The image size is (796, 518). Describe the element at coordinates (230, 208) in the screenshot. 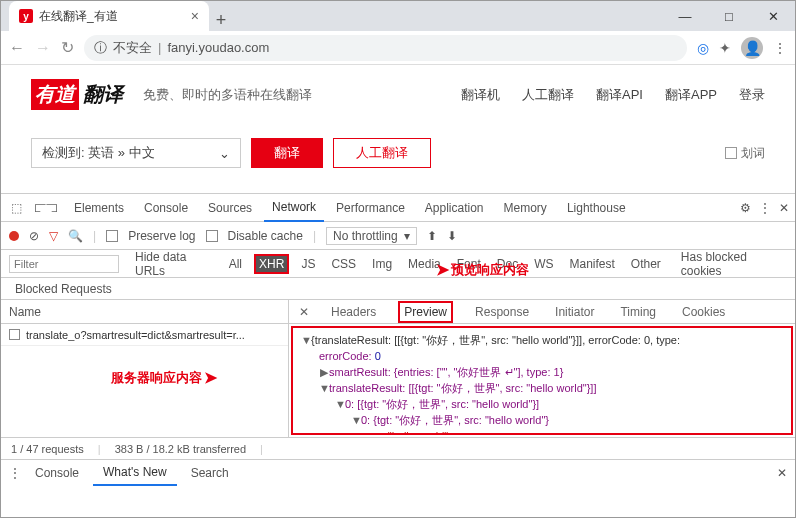

I see `tab-sources: Sources` at that location.